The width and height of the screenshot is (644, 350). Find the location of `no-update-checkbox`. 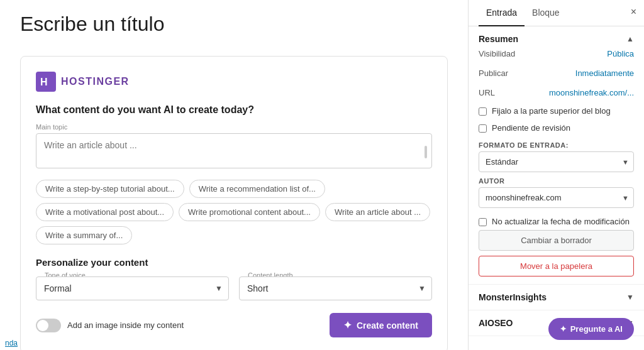

no-update-checkbox is located at coordinates (483, 222).